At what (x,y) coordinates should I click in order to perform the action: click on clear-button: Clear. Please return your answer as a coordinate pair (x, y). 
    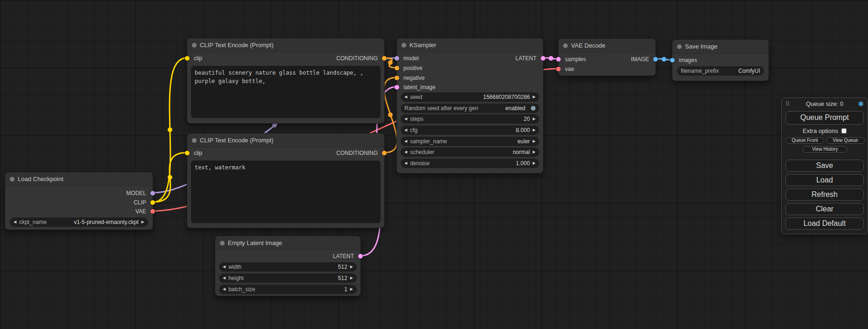
    Looking at the image, I should click on (825, 209).